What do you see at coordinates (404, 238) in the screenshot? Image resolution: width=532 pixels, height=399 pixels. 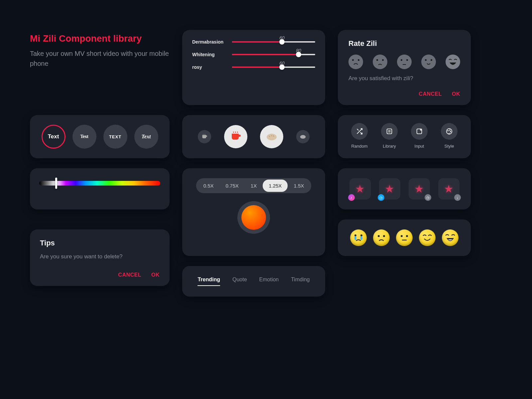 I see `emoji-card` at bounding box center [404, 238].